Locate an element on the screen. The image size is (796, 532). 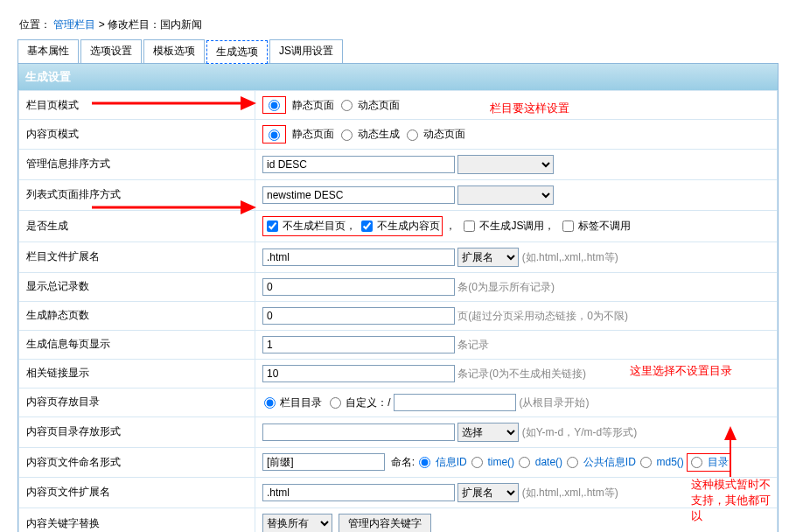
hint-total-records: 条(0为显示所有记录) is located at coordinates (506, 287).